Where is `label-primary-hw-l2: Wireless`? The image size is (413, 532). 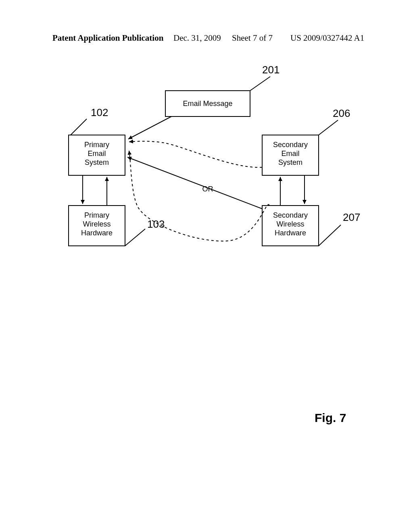
label-primary-hw-l2: Wireless is located at coordinates (97, 224).